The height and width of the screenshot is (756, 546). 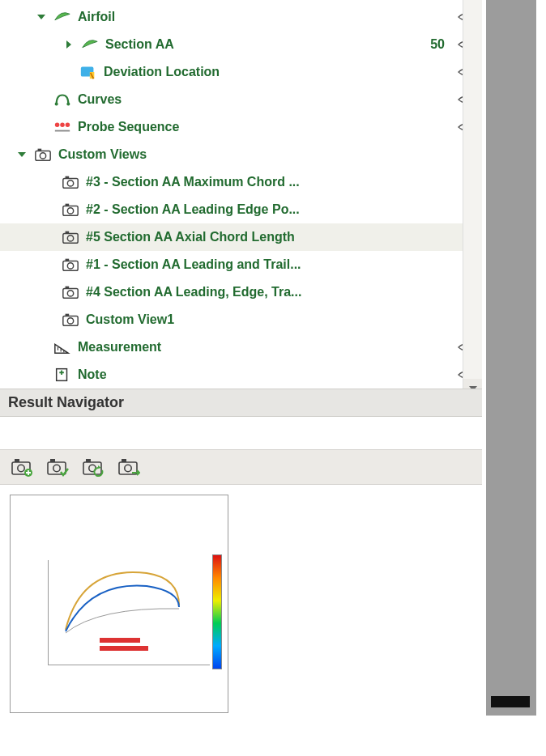 I want to click on tree-item-note: Note, so click(x=241, y=375).